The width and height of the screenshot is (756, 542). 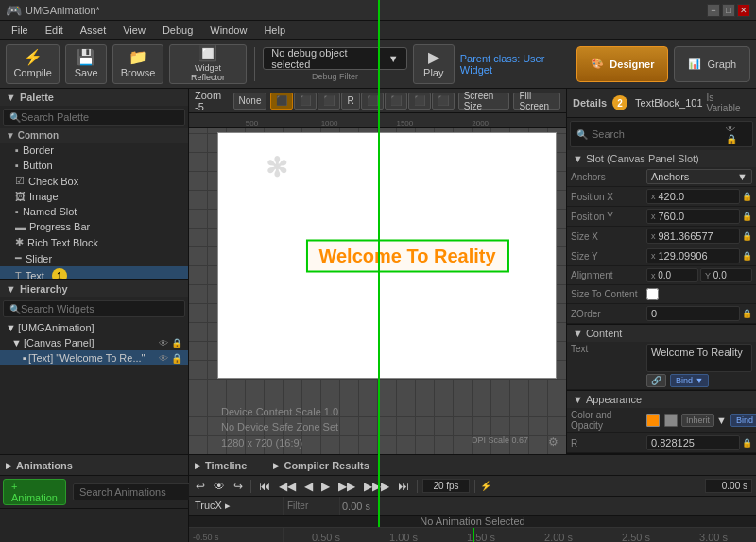 I want to click on menu-help: Help, so click(x=274, y=30).